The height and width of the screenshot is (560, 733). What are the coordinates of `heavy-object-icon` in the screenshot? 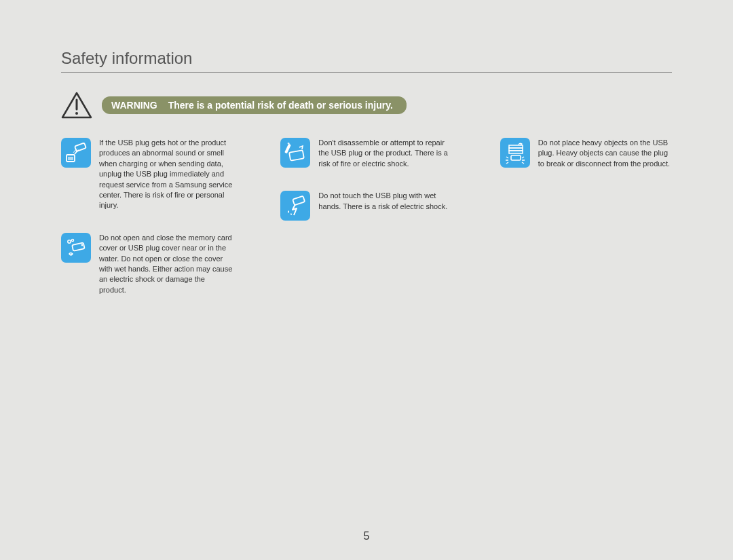 It's located at (515, 153).